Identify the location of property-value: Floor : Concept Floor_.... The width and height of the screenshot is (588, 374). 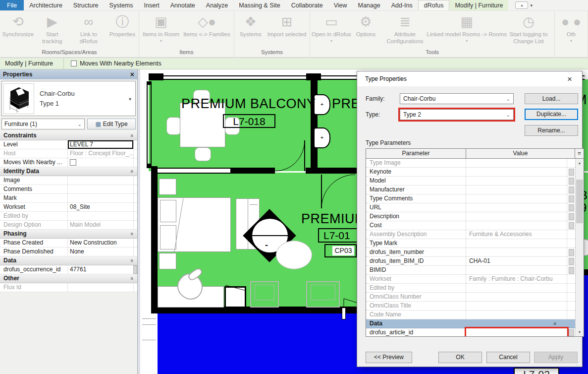
(100, 154).